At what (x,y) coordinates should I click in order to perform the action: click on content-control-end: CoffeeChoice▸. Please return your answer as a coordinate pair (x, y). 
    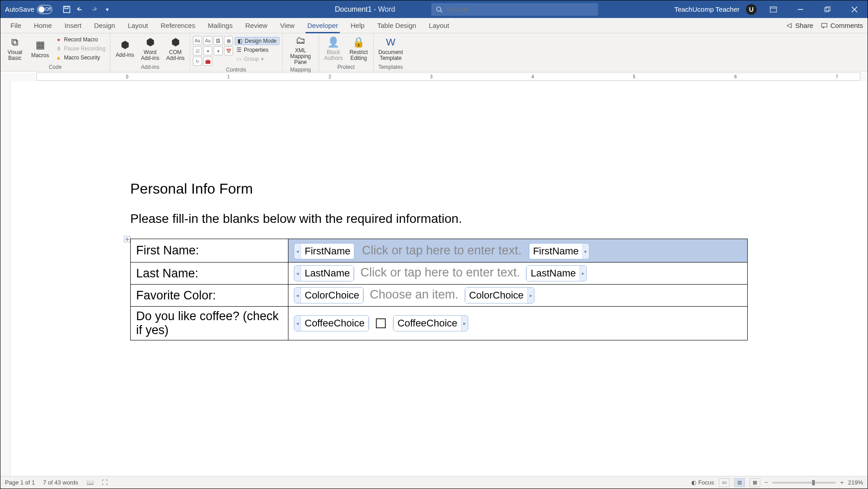
    Looking at the image, I should click on (431, 323).